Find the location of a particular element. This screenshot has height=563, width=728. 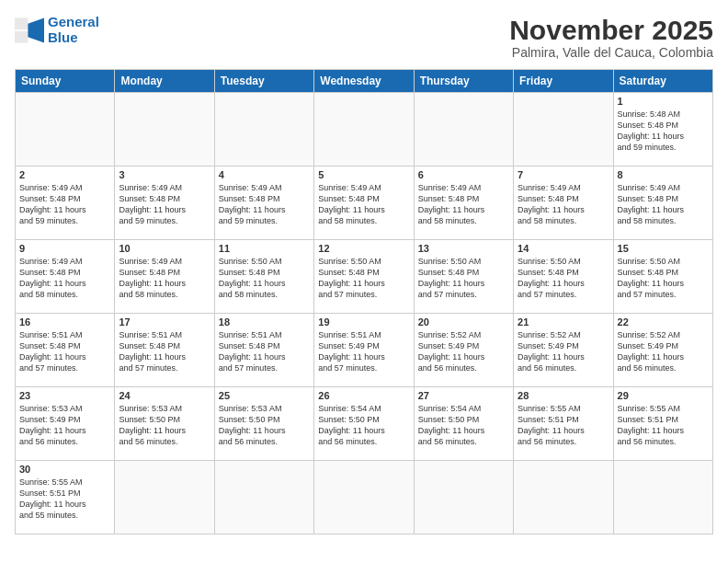

calendar-cell: 13Sunrise: 5:50 AM Sunset: 5:48 PM Dayli… is located at coordinates (463, 277).